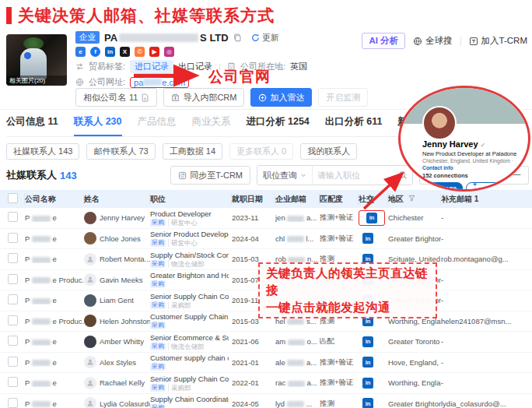  What do you see at coordinates (261, 151) in the screenshot?
I see `subtab-3: 更多联系人 0` at bounding box center [261, 151].